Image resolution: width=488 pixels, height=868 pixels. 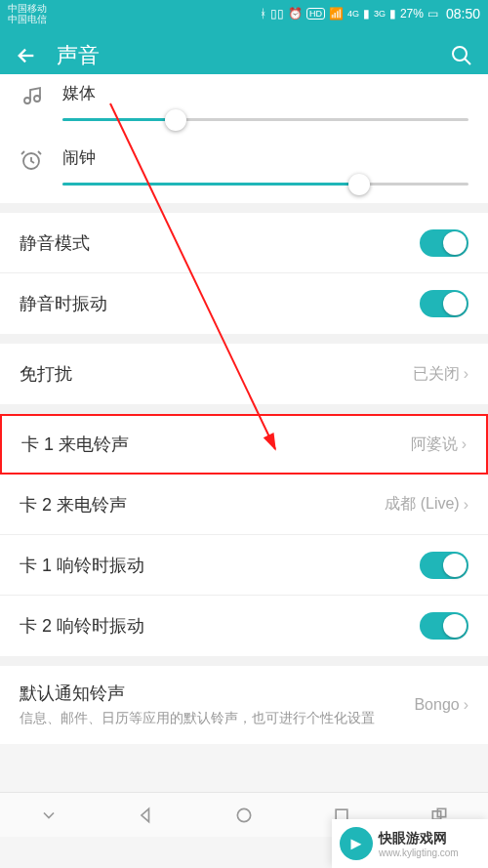 I want to click on watermark-title: 快眼游戏网, so click(x=419, y=839).